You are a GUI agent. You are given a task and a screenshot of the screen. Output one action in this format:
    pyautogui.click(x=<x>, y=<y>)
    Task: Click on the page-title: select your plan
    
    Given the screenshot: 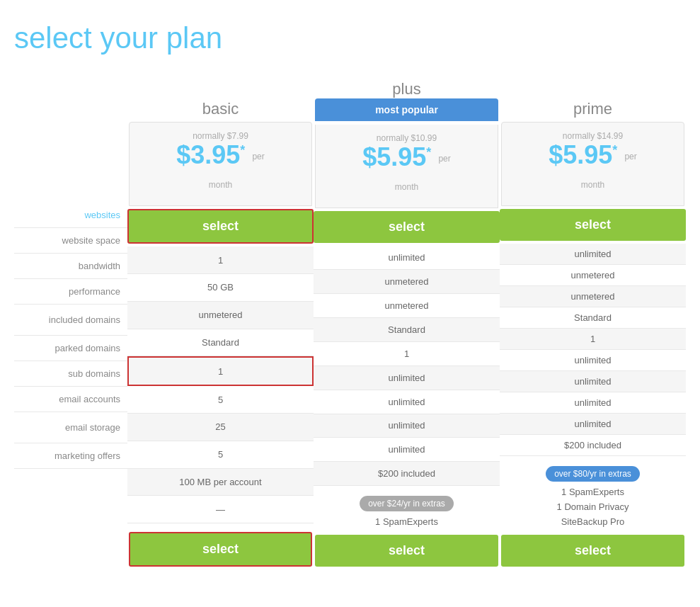 What is the action you would take?
    pyautogui.click(x=350, y=38)
    